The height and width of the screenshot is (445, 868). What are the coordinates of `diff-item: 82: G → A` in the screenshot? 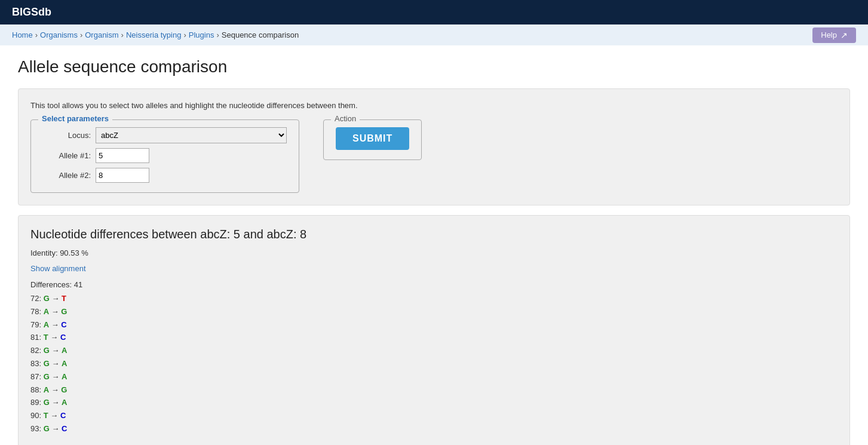 It's located at (434, 351).